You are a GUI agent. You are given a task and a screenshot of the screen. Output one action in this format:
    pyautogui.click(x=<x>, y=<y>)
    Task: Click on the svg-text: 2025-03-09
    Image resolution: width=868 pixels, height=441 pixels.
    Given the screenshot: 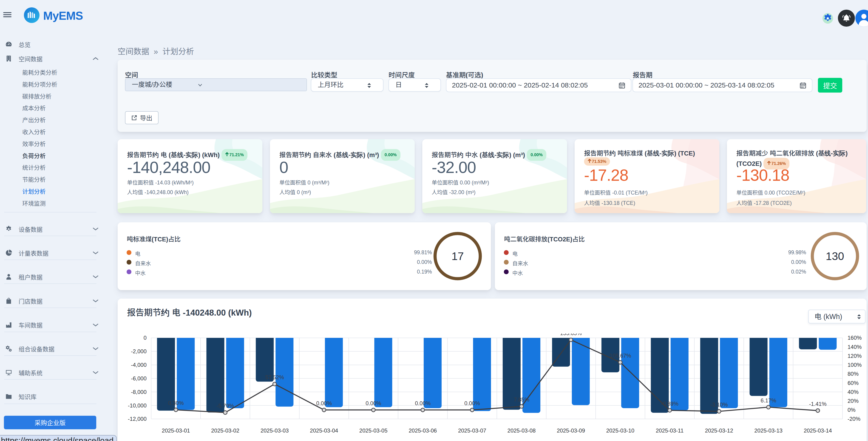 What is the action you would take?
    pyautogui.click(x=571, y=431)
    